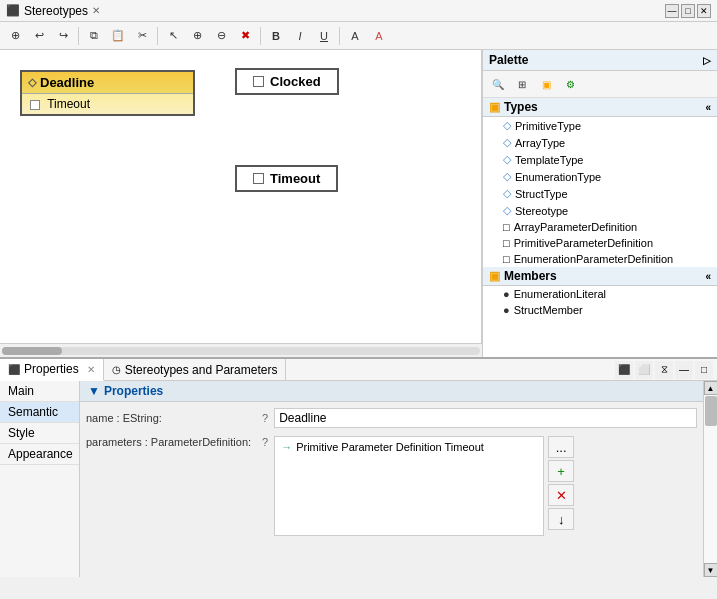 This screenshot has width=717, height=599. Describe the element at coordinates (409, 486) in the screenshot. I see `props-parameters-table: → Primitive Parameter Definition Timeout` at that location.